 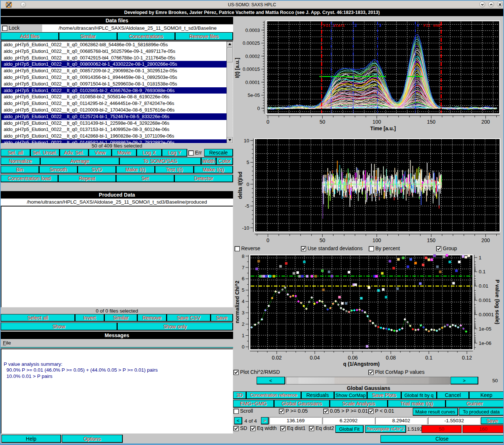 I want to click on svg-text: 0.06, so click(x=353, y=358).